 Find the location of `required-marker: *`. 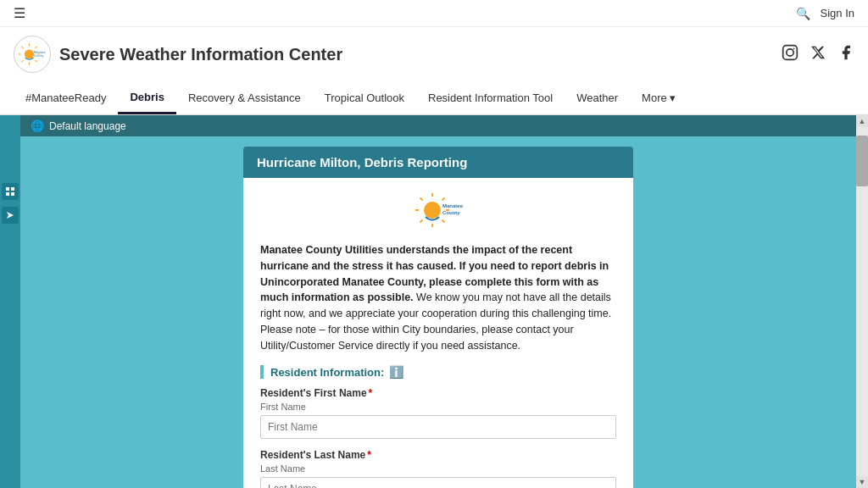

required-marker: * is located at coordinates (371, 393).